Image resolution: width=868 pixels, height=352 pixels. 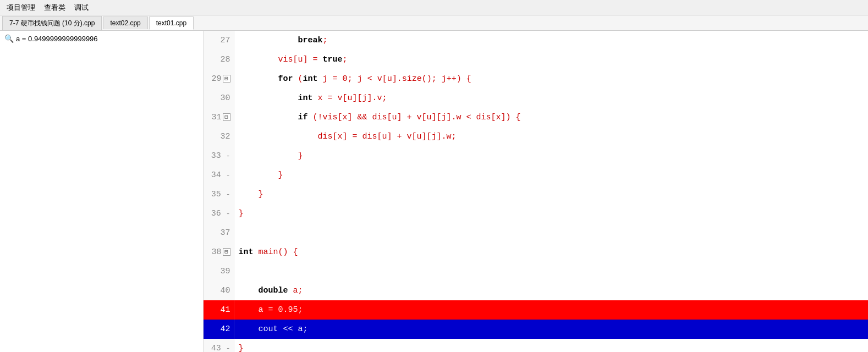 I want to click on code-content: cout << a;, so click(x=551, y=329).